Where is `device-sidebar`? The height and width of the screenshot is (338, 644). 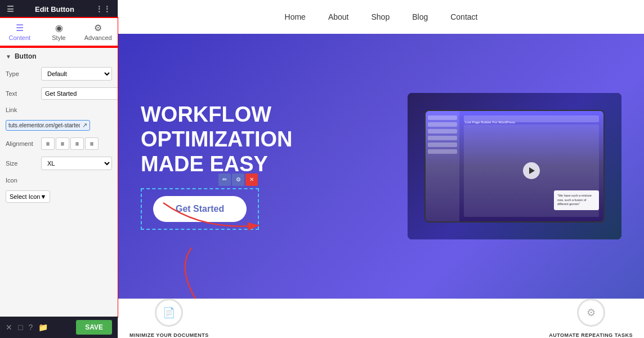
device-sidebar is located at coordinates (442, 166).